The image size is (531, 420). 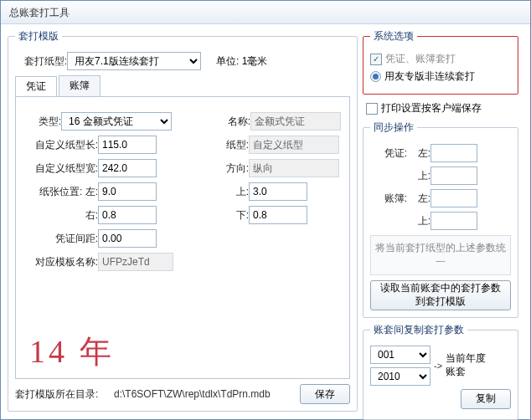 What do you see at coordinates (127, 168) in the screenshot?
I see `custom-wid-input` at bounding box center [127, 168].